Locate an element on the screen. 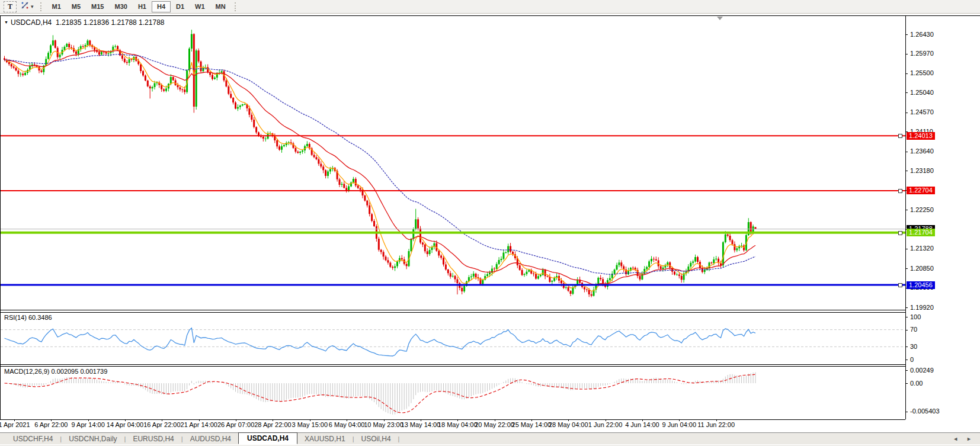 This screenshot has width=980, height=446. price-line-badge: 1.20456 is located at coordinates (921, 285).